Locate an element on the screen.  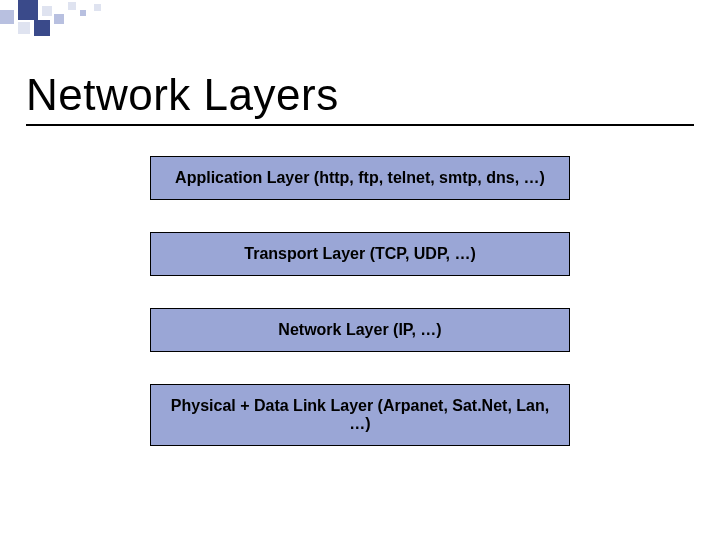
layer-application: Application Layer (http, ftp, telnet, sm… is located at coordinates (360, 178).